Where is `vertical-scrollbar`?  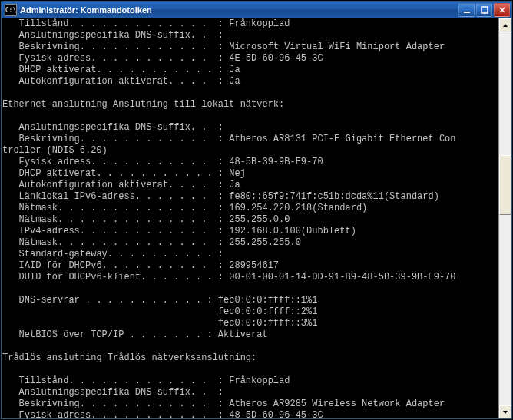
vertical-scrollbar is located at coordinates (505, 218).